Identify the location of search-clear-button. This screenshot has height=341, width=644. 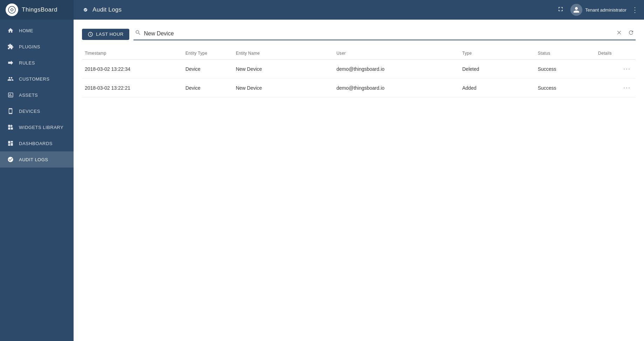
(619, 34).